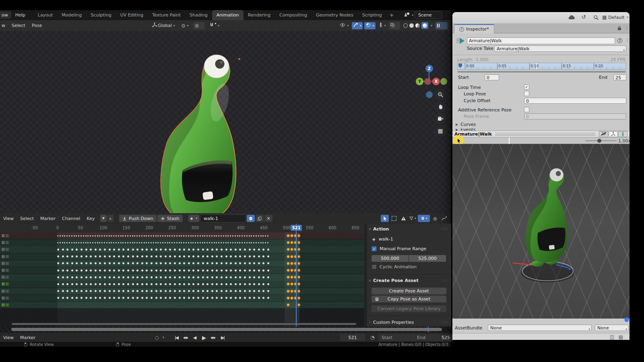 Image resolution: width=644 pixels, height=362 pixels. I want to click on timeline-scrollbar, so click(227, 329).